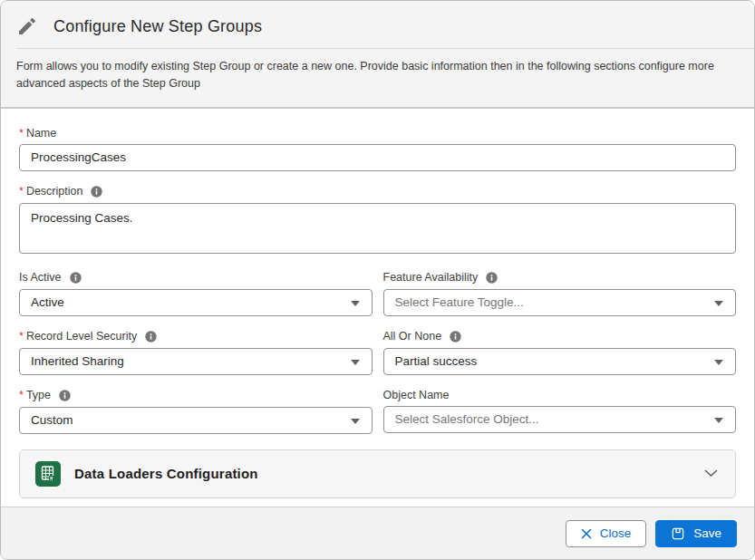 The width and height of the screenshot is (755, 560). Describe the element at coordinates (560, 362) in the screenshot. I see `all-or-none-select: Partial success` at that location.